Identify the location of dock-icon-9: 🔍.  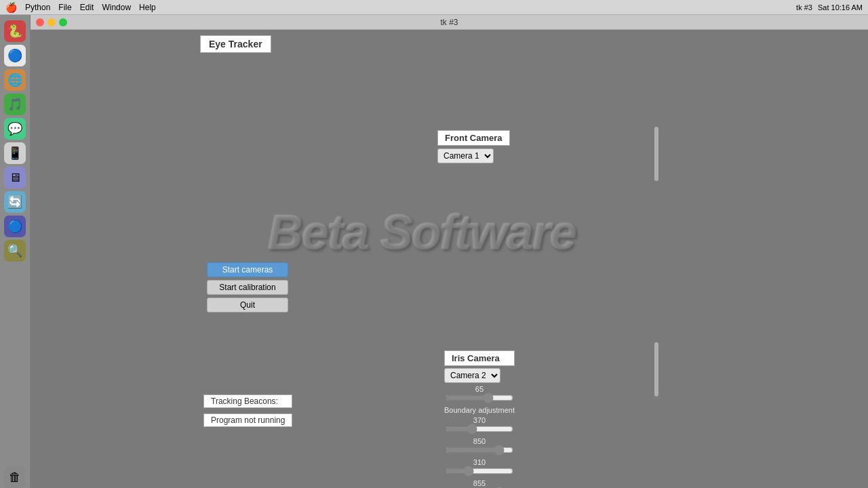
(15, 251).